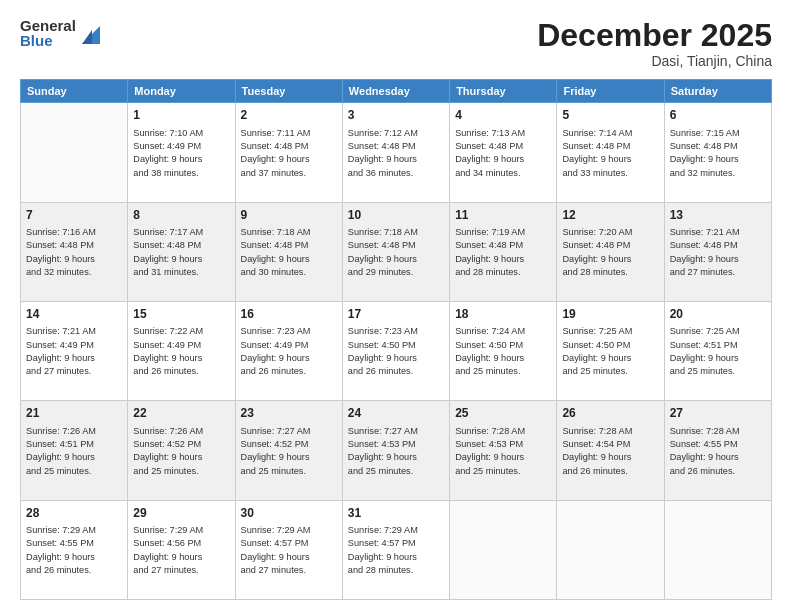 Image resolution: width=792 pixels, height=612 pixels. What do you see at coordinates (396, 92) in the screenshot?
I see `col-header-wednesday: Wednesday` at bounding box center [396, 92].